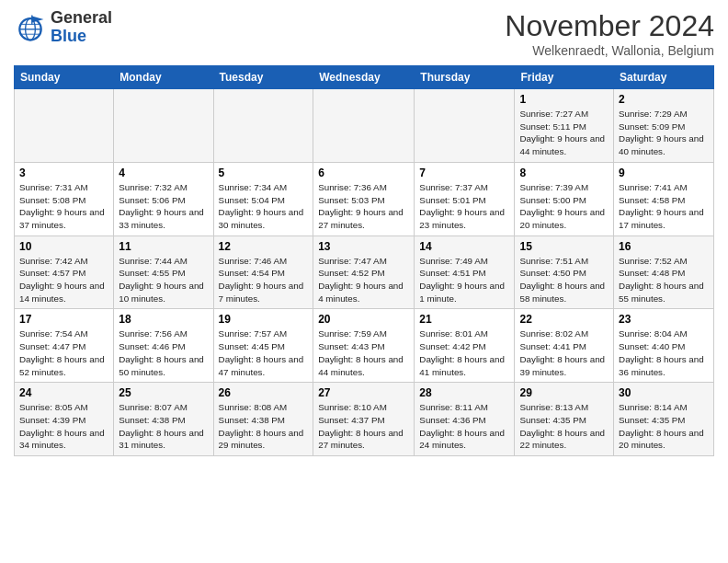 The width and height of the screenshot is (728, 563). Describe the element at coordinates (664, 280) in the screenshot. I see `day-info: Sunrise: 7:52 AM Sunset: 4:48 PM Dayligh…` at that location.